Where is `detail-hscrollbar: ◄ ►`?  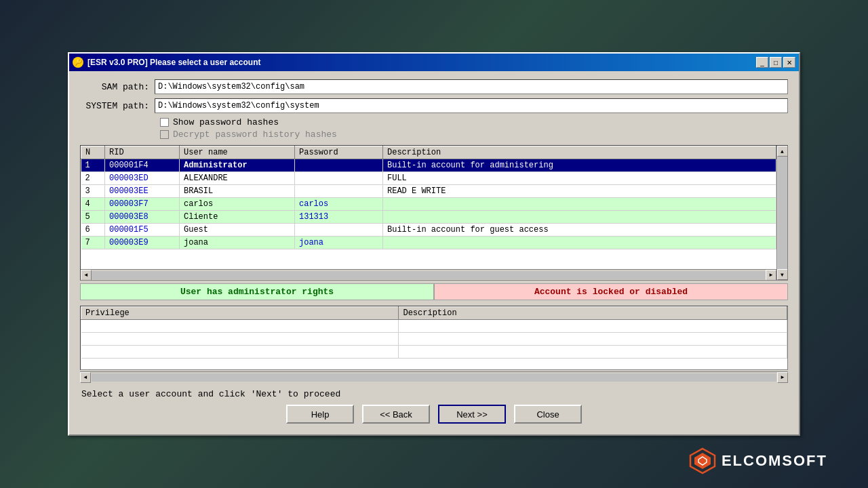 detail-hscrollbar: ◄ ► is located at coordinates (434, 377).